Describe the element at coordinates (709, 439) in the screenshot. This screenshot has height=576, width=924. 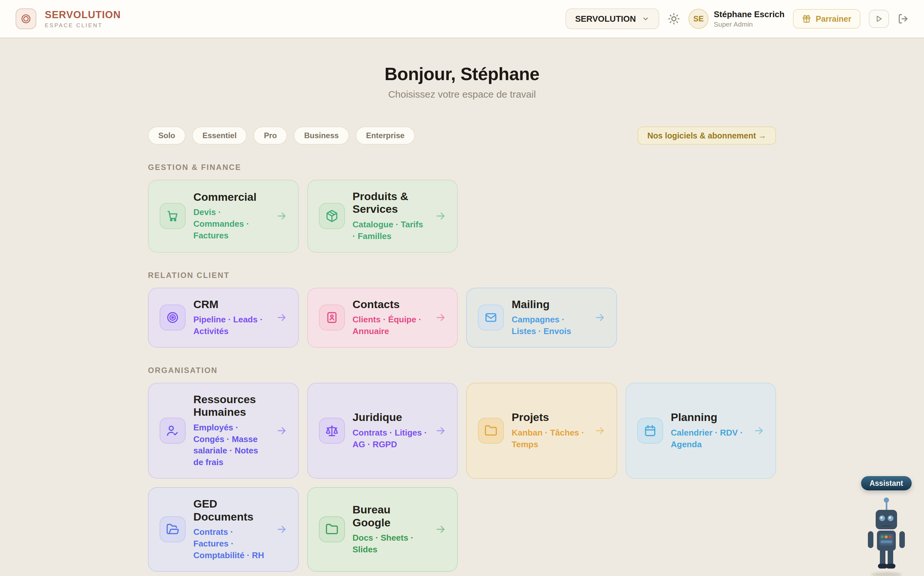
I see `card-subtitle: Calendrier · RDV · Agenda` at that location.